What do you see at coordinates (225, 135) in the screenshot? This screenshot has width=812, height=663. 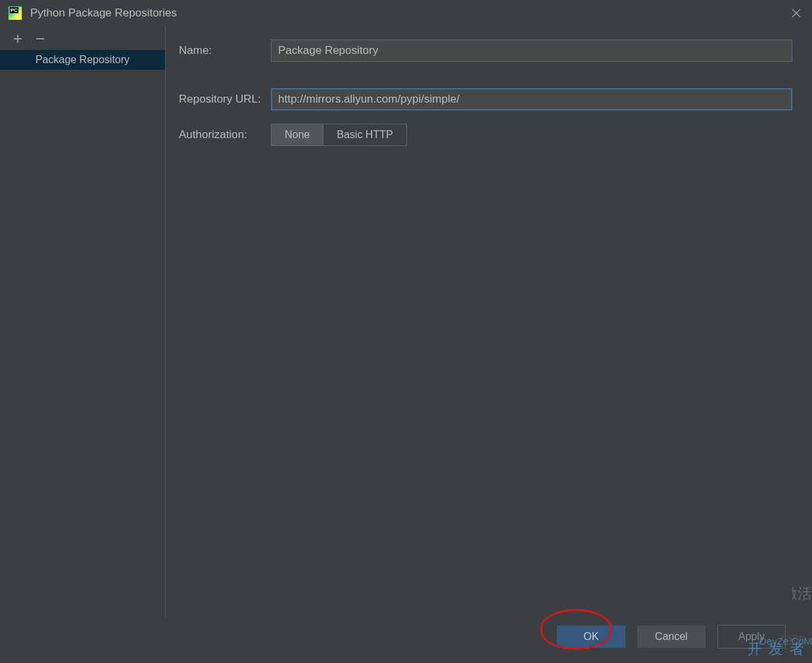 I see `auth-label: Authorization:` at bounding box center [225, 135].